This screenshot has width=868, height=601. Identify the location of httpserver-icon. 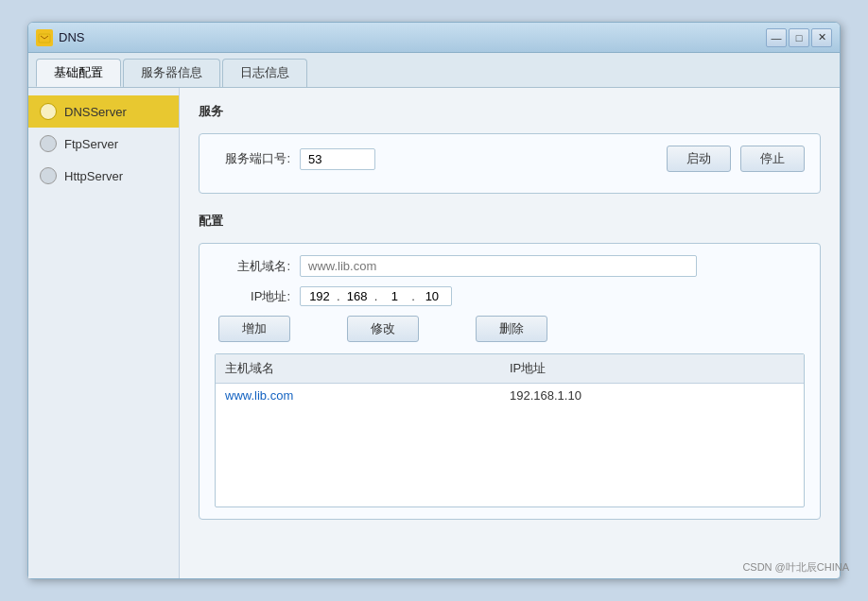
(48, 176).